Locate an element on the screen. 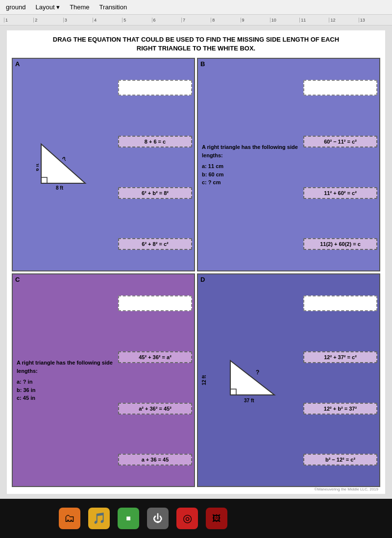 The width and height of the screenshot is (392, 538). ruler-mark: 7 is located at coordinates (196, 20).